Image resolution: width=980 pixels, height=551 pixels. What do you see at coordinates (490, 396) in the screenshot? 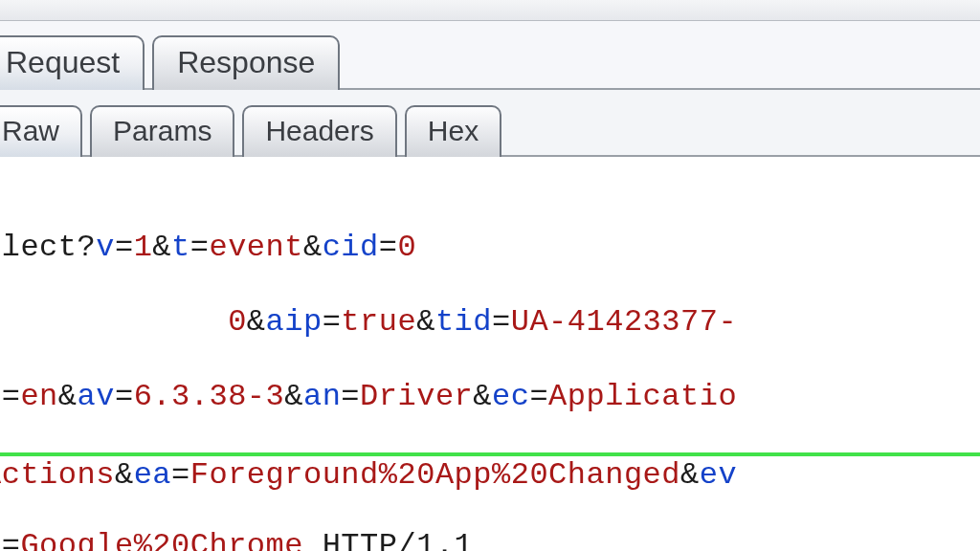
I see `http-line-3: l=en&av=6.3.38-3&an=Driver&ec=Applicatio` at bounding box center [490, 396].